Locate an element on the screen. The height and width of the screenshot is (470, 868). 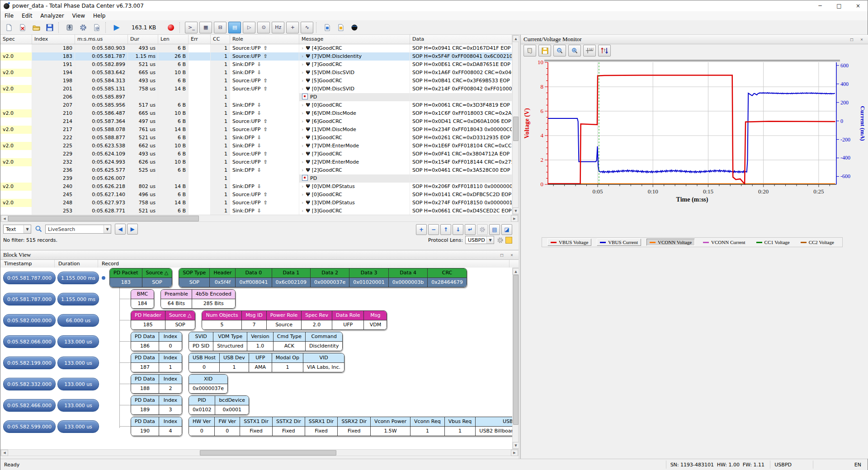
record-button is located at coordinates (171, 28).